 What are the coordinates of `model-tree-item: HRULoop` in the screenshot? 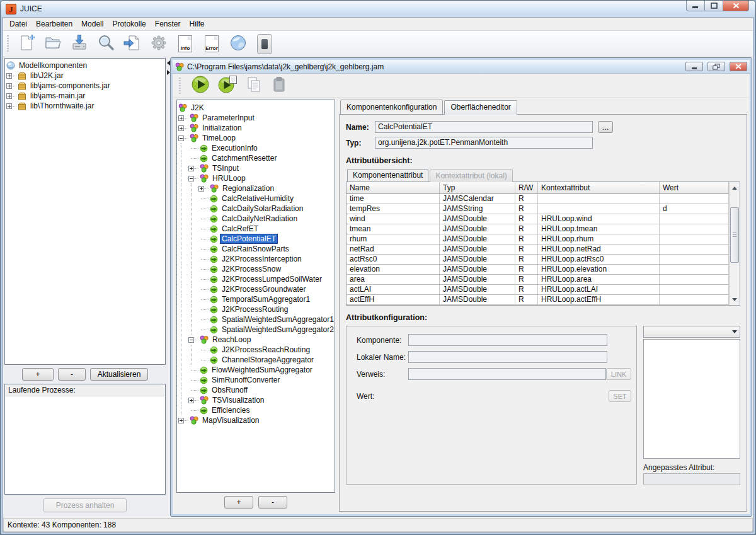 It's located at (256, 178).